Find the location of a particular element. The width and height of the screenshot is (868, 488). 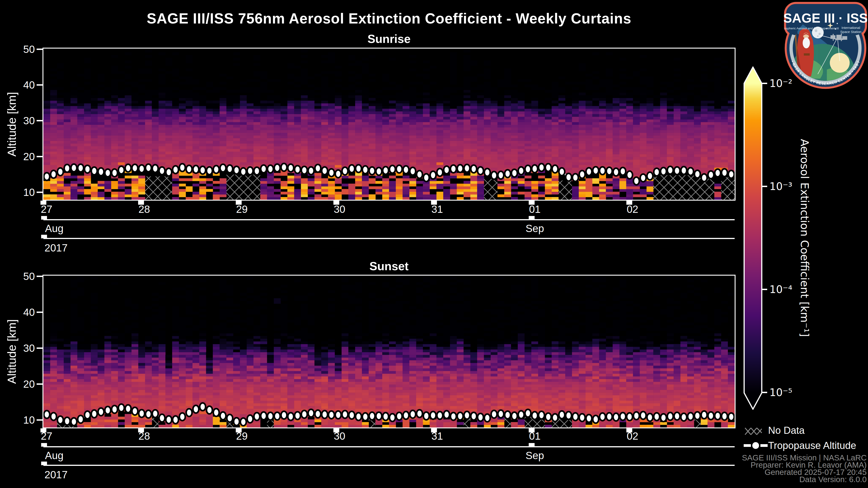

sunset-year-axis-line is located at coordinates (389, 465).